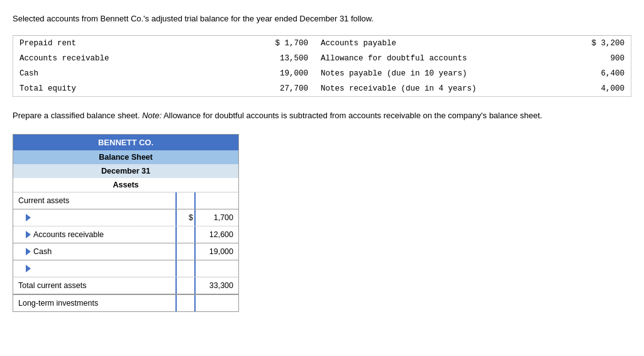  What do you see at coordinates (126, 286) in the screenshot?
I see `bs-total-current-row: Total current assets 33,300` at bounding box center [126, 286].